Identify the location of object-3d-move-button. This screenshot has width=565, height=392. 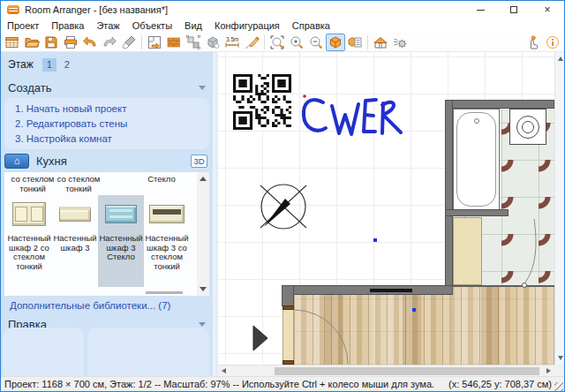
(213, 42).